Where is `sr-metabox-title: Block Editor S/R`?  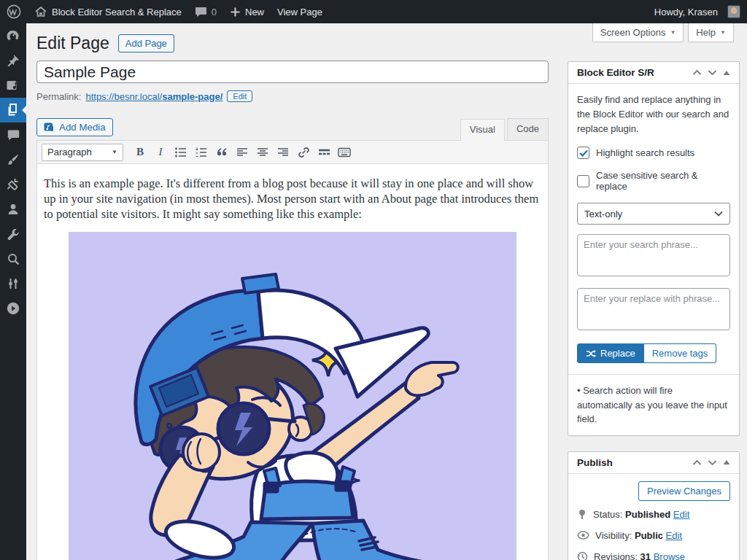 sr-metabox-title: Block Editor S/R is located at coordinates (616, 73).